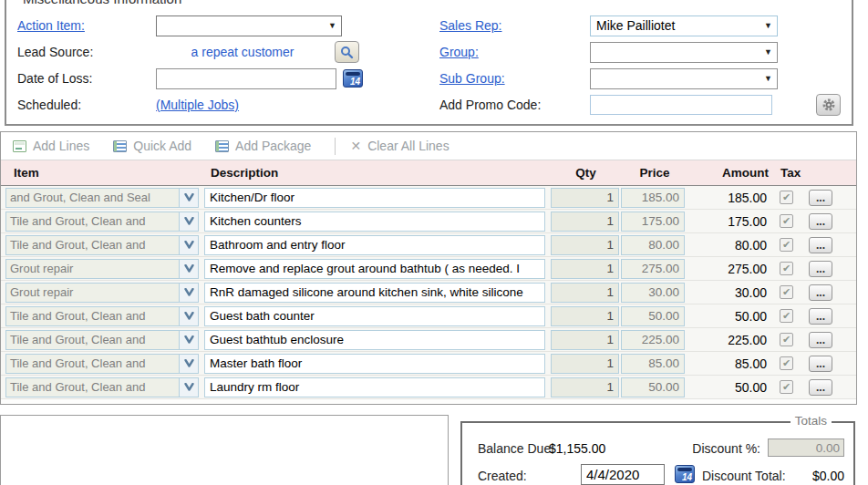 The image size is (868, 485). Describe the element at coordinates (263, 146) in the screenshot. I see `add-package-button: Add Package` at that location.